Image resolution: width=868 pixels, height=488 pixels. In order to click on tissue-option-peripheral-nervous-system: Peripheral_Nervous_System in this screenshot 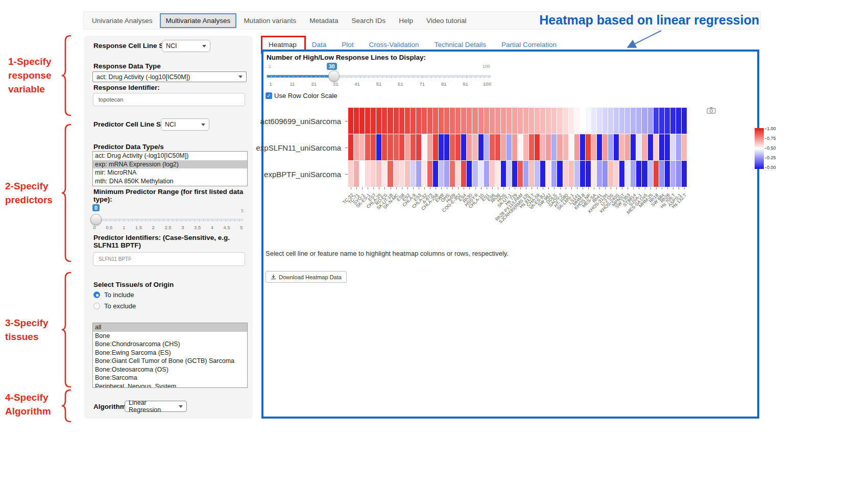, I will do `click(170, 385)`.